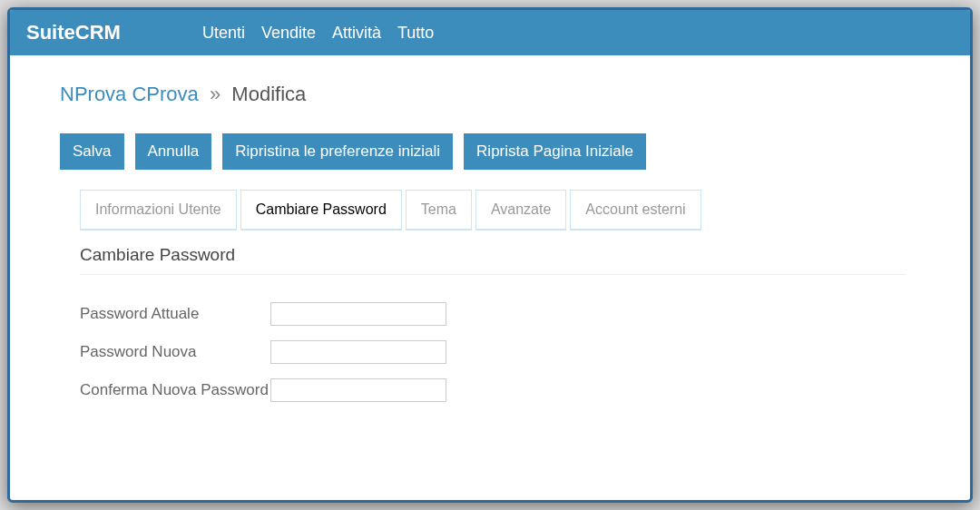 This screenshot has width=980, height=510. I want to click on cancel-button: Annulla, so click(174, 152).